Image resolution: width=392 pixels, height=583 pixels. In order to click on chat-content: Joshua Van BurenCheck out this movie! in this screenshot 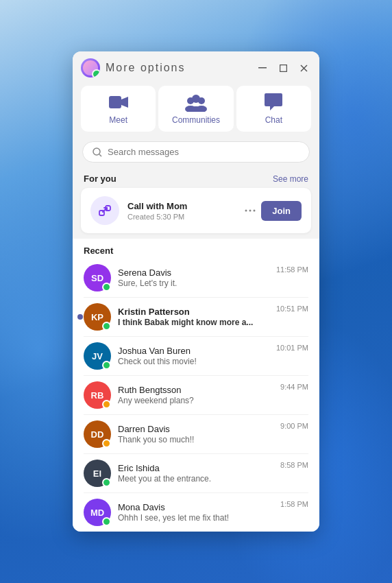, I will do `click(193, 356)`.